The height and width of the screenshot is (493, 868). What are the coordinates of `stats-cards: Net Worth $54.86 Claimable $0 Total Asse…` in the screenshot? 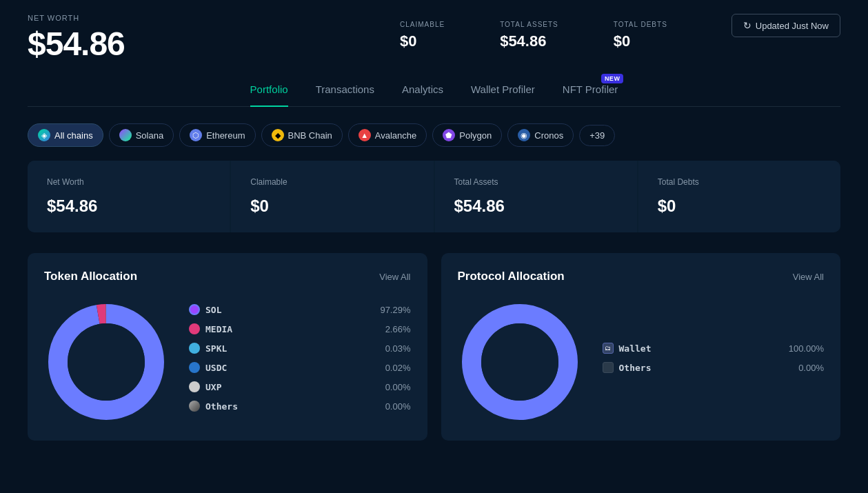 It's located at (434, 197).